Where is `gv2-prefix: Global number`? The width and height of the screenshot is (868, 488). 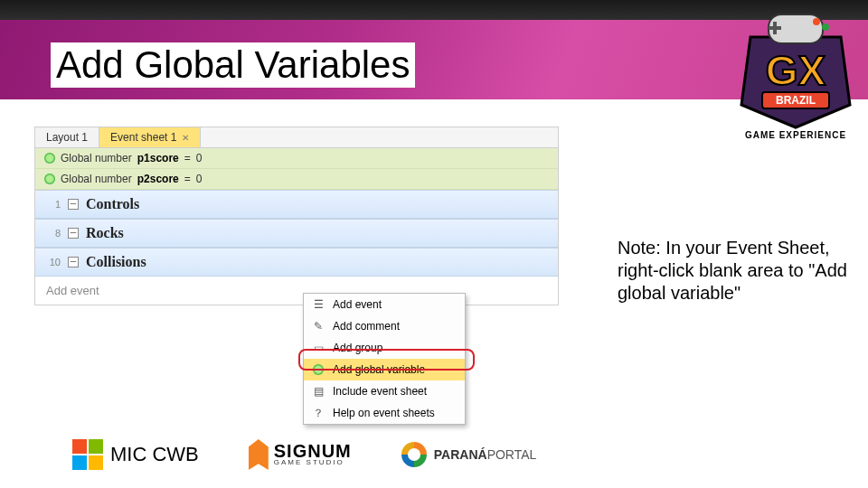
gv2-prefix: Global number is located at coordinates (96, 179).